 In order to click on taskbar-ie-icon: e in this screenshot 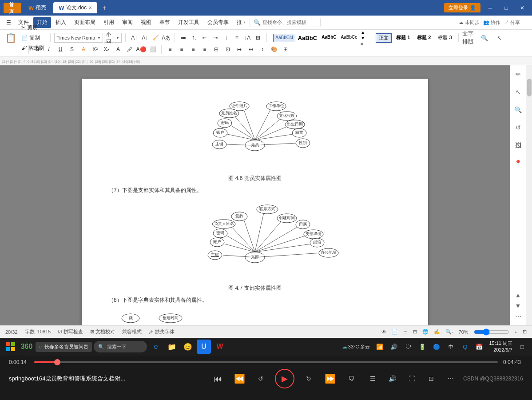, I will do `click(156, 347)`.